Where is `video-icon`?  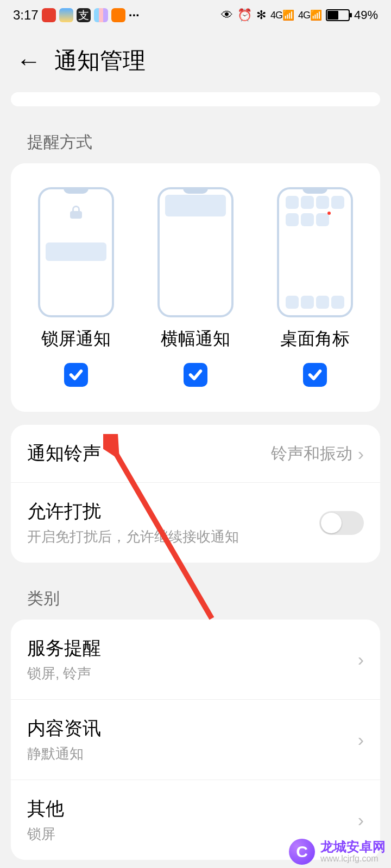
video-icon is located at coordinates (118, 15).